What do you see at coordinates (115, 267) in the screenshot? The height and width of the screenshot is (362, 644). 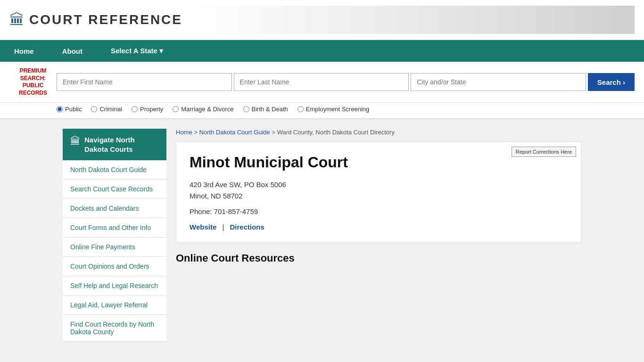 I see `sidebar-item-opinions: Court Opinions and Orders` at bounding box center [115, 267].